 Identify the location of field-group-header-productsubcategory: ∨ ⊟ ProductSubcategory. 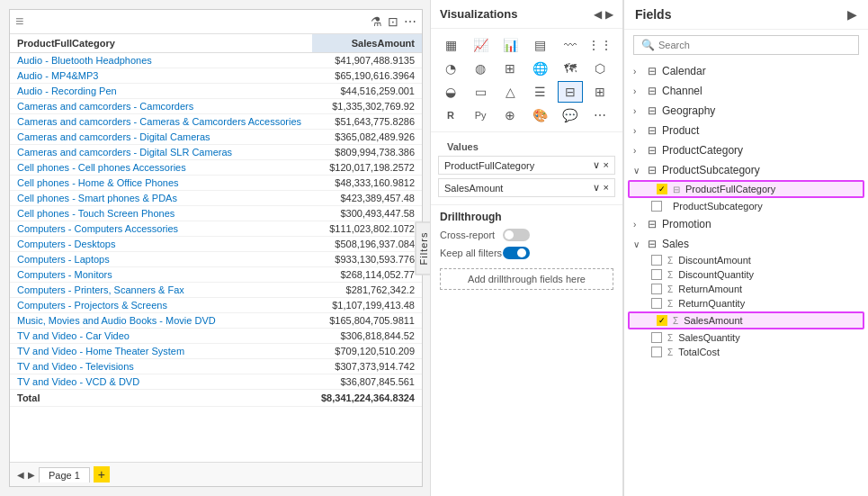
(747, 170).